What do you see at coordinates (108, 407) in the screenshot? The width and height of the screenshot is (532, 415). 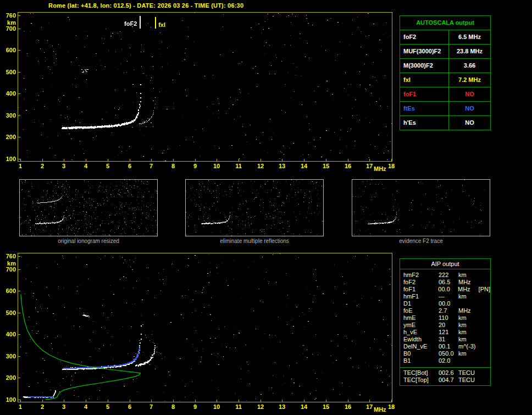 I see `x-tick-profile-5: 5` at bounding box center [108, 407].